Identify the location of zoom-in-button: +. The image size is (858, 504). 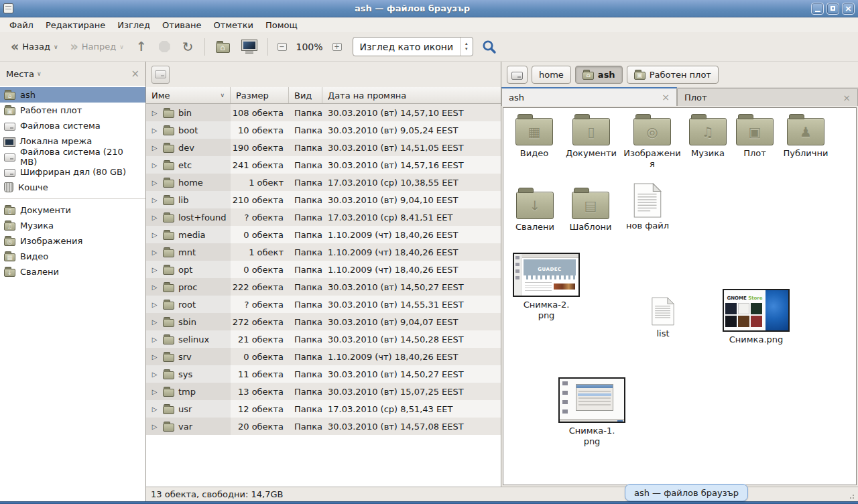
(337, 47).